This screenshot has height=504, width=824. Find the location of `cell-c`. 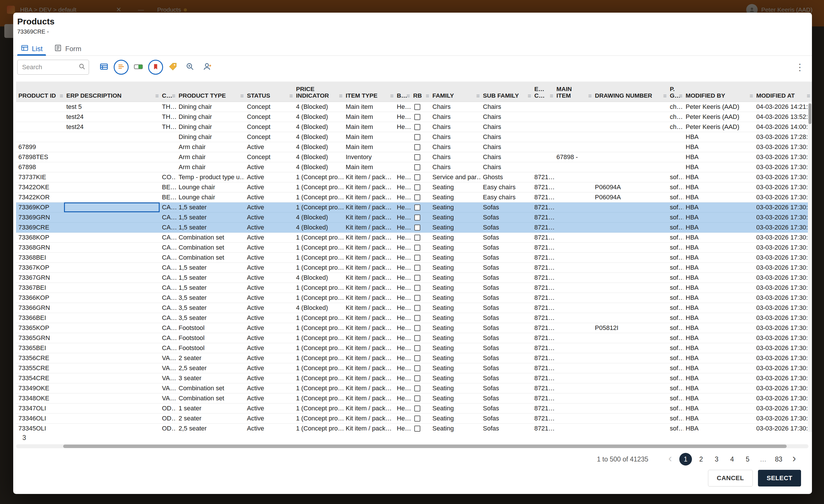

cell-c is located at coordinates (168, 147).